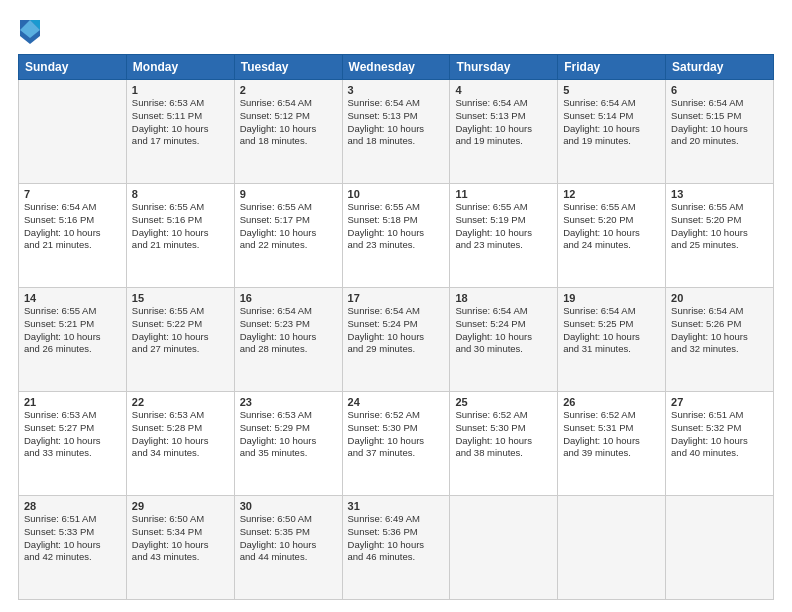 Image resolution: width=792 pixels, height=612 pixels. Describe the element at coordinates (32, 30) in the screenshot. I see `logo` at that location.